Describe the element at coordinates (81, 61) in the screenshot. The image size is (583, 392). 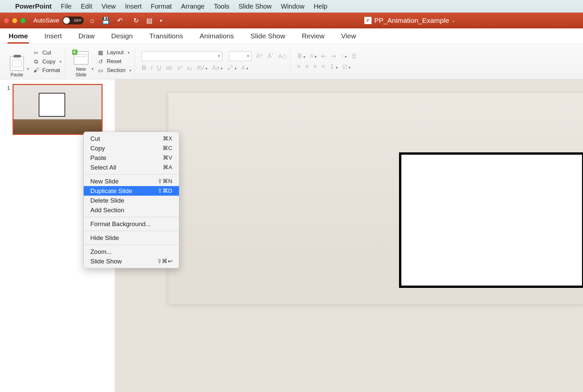
I see `new-slide-button: NewSlide` at that location.